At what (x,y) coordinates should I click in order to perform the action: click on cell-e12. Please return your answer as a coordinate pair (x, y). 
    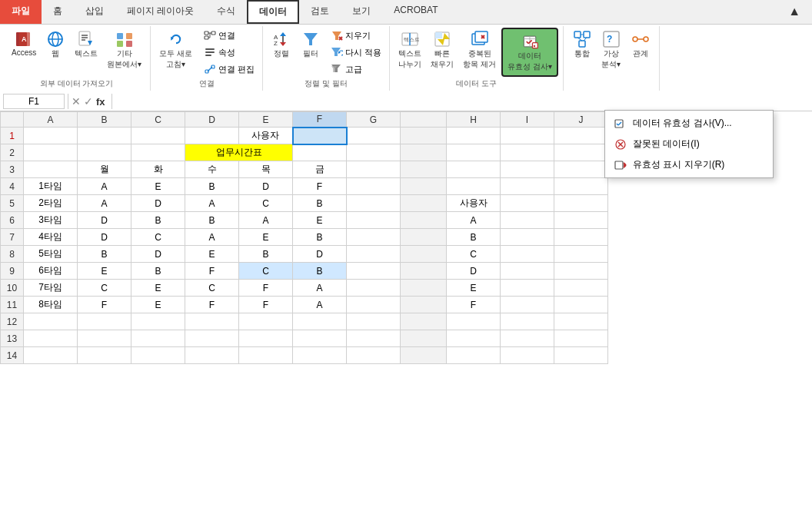
    Looking at the image, I should click on (266, 322).